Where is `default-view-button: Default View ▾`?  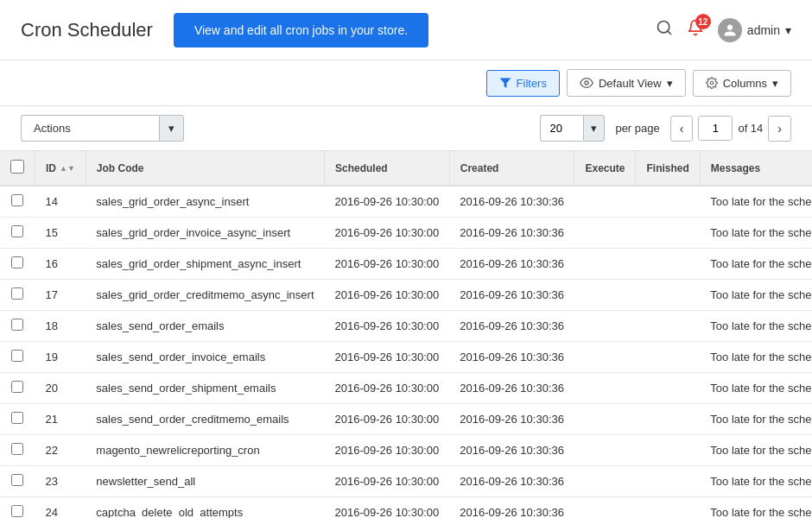
default-view-button: Default View ▾ is located at coordinates (626, 83).